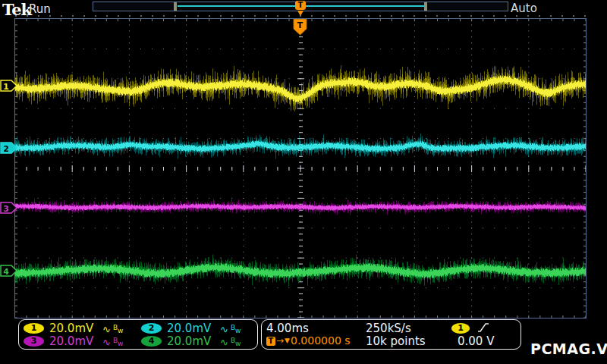 This screenshot has height=364, width=607. What do you see at coordinates (9, 208) in the screenshot?
I see `channel-3-marker: 3` at bounding box center [9, 208].